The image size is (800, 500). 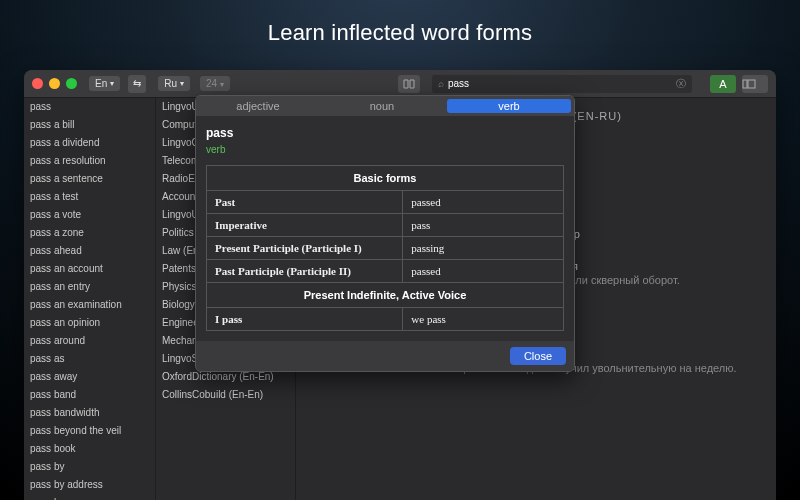 I want to click on dictionary-icon, so click(x=409, y=84).